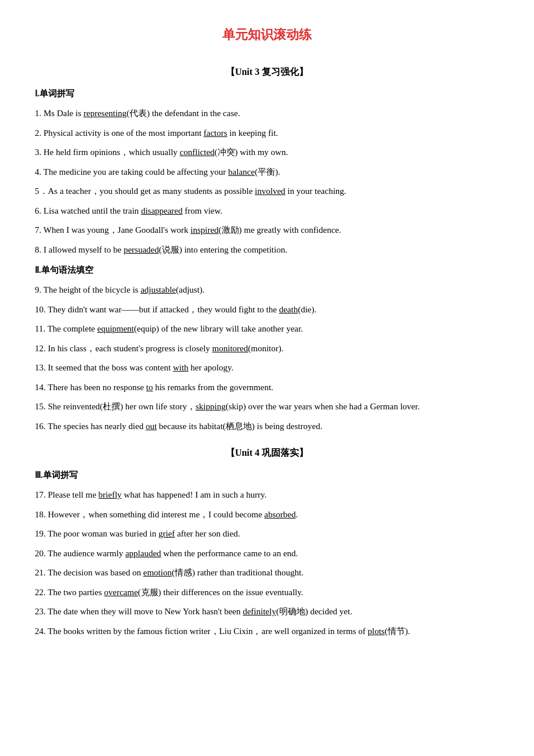 The height and width of the screenshot is (756, 534). What do you see at coordinates (267, 211) in the screenshot?
I see `list-item: 6. Lisa watched until the train disappea…` at bounding box center [267, 211].